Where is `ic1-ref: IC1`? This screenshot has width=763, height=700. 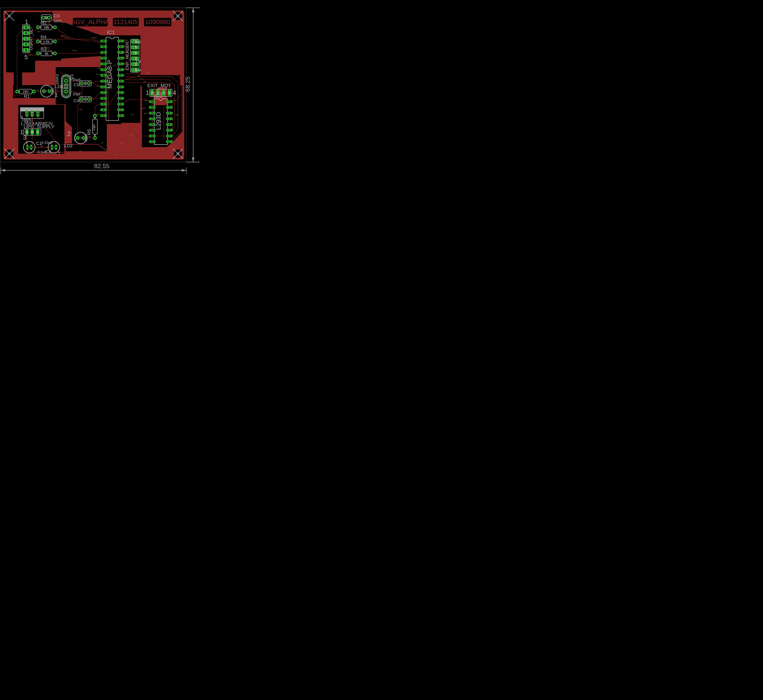 ic1-ref: IC1 is located at coordinates (111, 33).